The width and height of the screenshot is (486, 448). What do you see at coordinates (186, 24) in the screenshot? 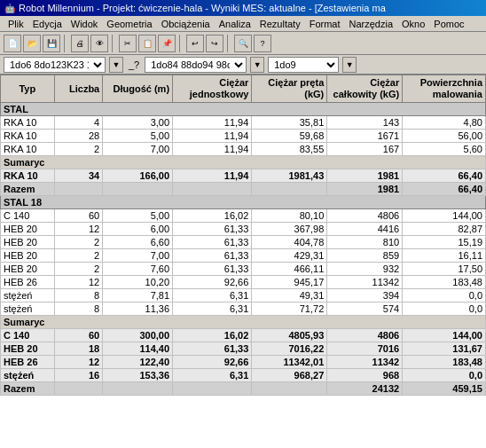
I see `menu-obciazenia: Obciążenia` at bounding box center [186, 24].